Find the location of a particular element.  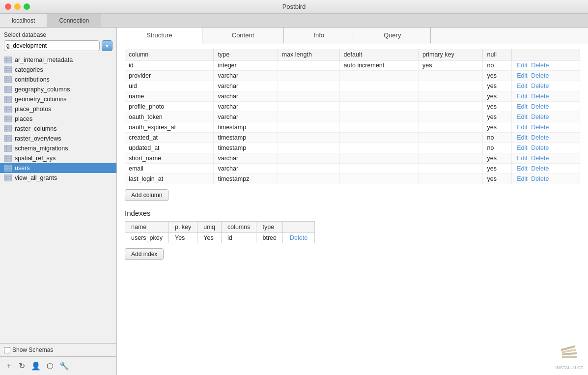

table-row: short_name varchar yes Edit Delete is located at coordinates (353, 158).